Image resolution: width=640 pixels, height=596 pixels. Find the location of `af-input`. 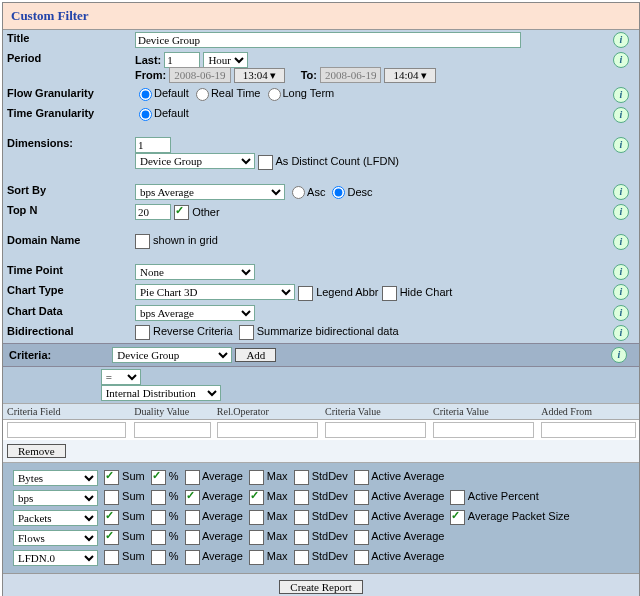

af-input is located at coordinates (588, 430).